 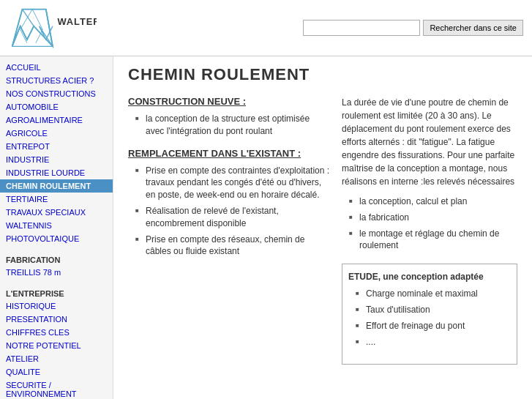 What do you see at coordinates (53, 28) in the screenshot?
I see `logo-area: WALTEFAUGLE` at bounding box center [53, 28].